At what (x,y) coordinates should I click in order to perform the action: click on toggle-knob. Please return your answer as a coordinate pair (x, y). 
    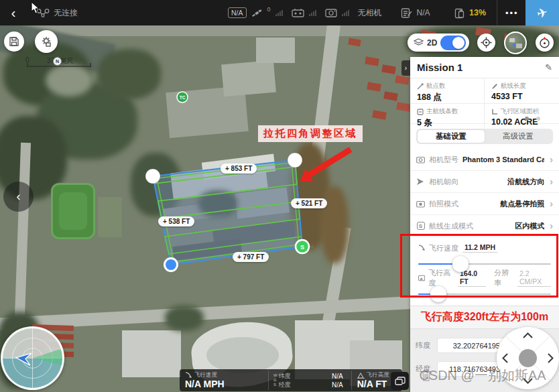
    Looking at the image, I should click on (458, 43).